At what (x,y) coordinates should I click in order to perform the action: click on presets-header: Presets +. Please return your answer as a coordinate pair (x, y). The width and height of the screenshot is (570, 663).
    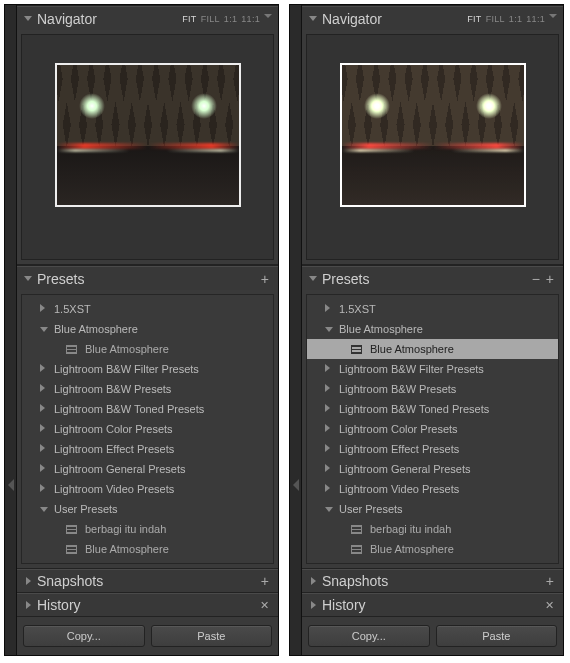
    Looking at the image, I should click on (148, 278).